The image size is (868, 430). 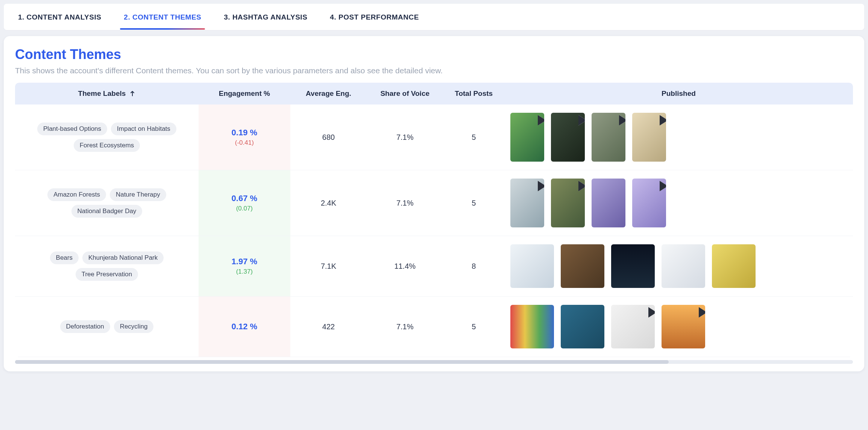 I want to click on total-posts-cell: 8, so click(x=474, y=266).